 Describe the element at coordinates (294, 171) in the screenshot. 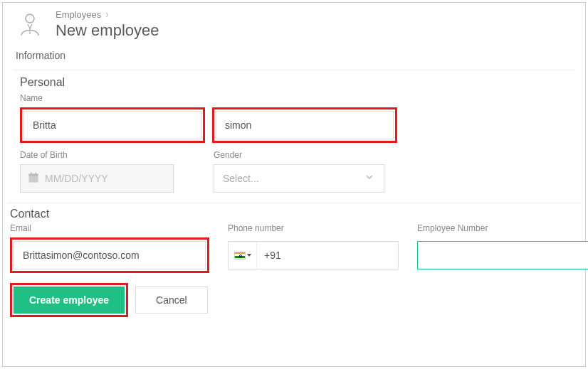

I see `row-dob-gender: Date of Birth MM/DD/YYYY Gender Select..…` at that location.